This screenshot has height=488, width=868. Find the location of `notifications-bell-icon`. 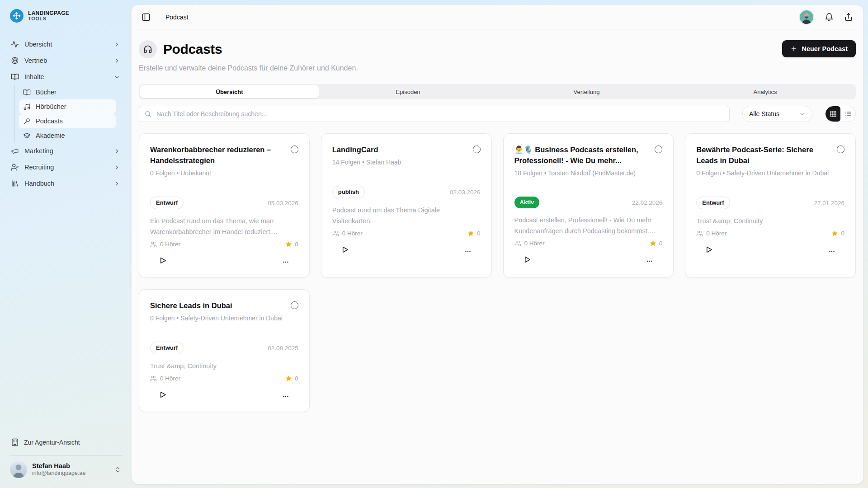

notifications-bell-icon is located at coordinates (829, 17).